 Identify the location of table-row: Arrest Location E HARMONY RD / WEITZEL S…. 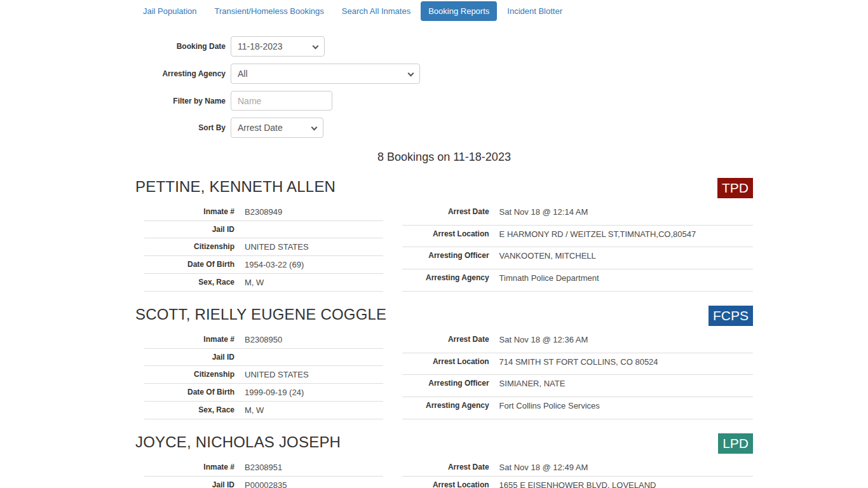
(578, 236).